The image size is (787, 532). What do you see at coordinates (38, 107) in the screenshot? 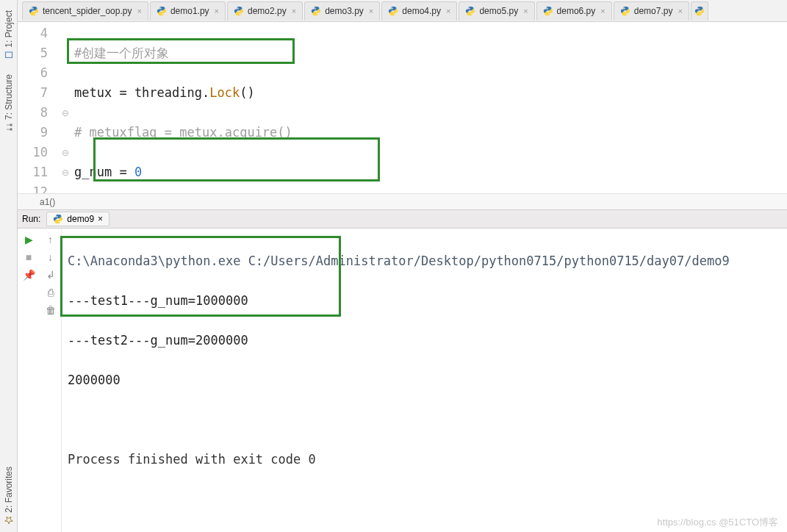
I see `line-number-gutter: 4567 891011 12131415 16171819` at bounding box center [38, 107].